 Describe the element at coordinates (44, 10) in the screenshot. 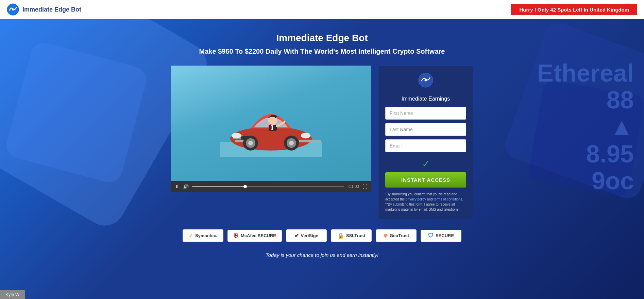

I see `logo-area: Immediate Edge Bot` at that location.